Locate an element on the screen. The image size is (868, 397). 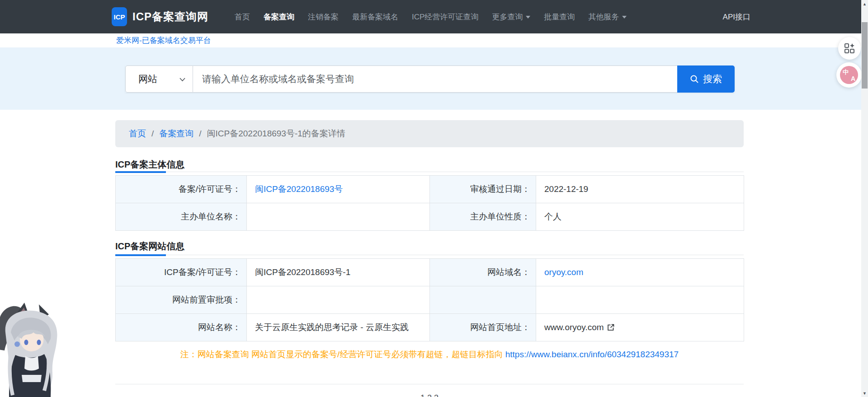
breadcrumb-current: 闽ICP备2022018693号-1的备案详情 is located at coordinates (276, 134).